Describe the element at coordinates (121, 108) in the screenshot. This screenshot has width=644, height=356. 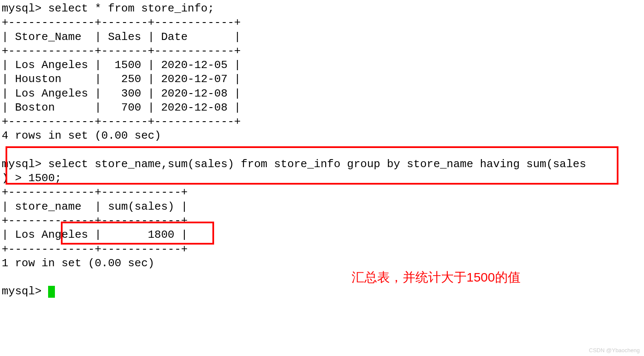
I see `table-row: | Boston | 700 | 2020-12-08 |` at that location.